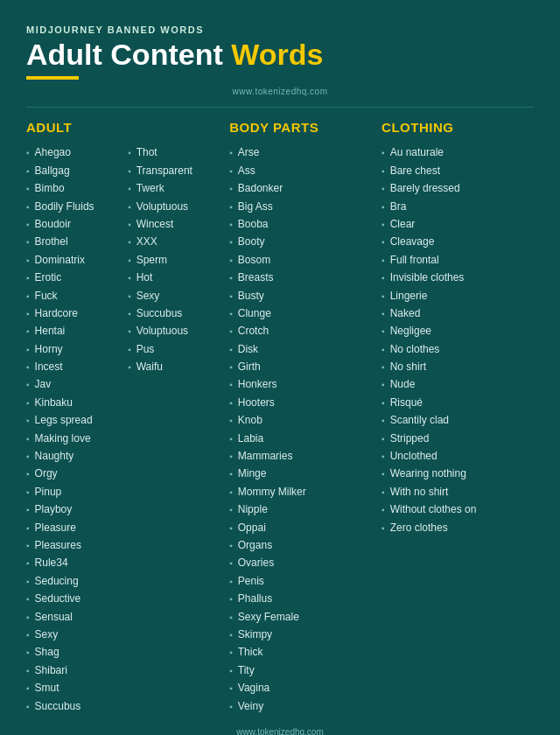  Describe the element at coordinates (74, 224) in the screenshot. I see `list-item: Boudoir` at that location.